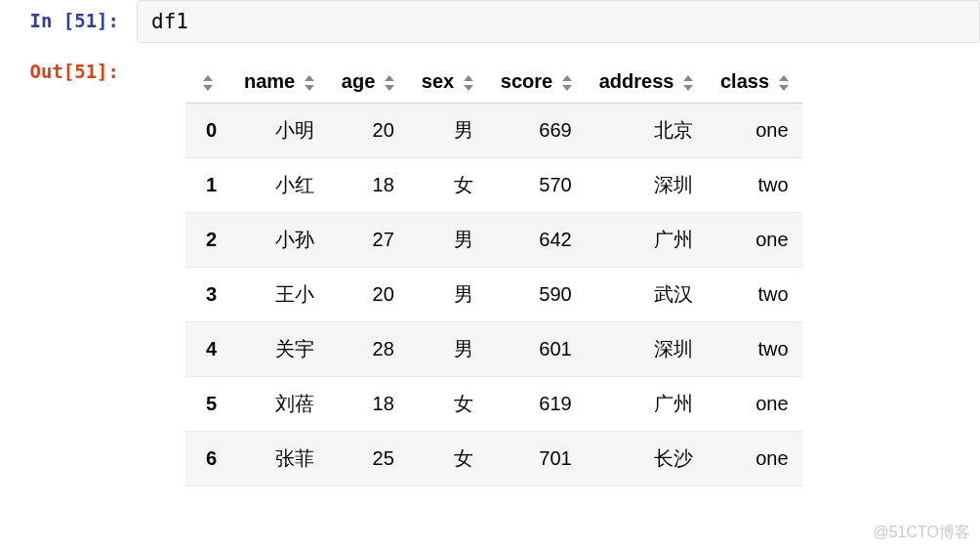 The width and height of the screenshot is (980, 549). Describe the element at coordinates (537, 295) in the screenshot. I see `cell-score: 590` at that location.